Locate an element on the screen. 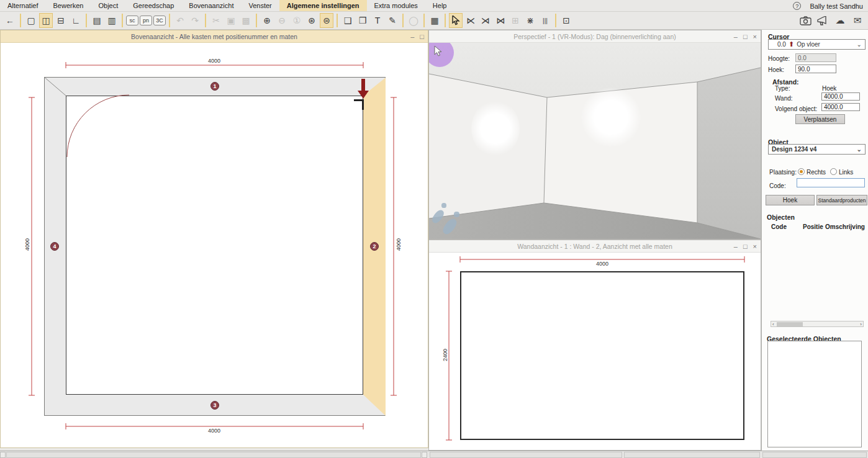 The width and height of the screenshot is (868, 458). object-dropdown: Design 1234 v4 ⌄ is located at coordinates (817, 149).